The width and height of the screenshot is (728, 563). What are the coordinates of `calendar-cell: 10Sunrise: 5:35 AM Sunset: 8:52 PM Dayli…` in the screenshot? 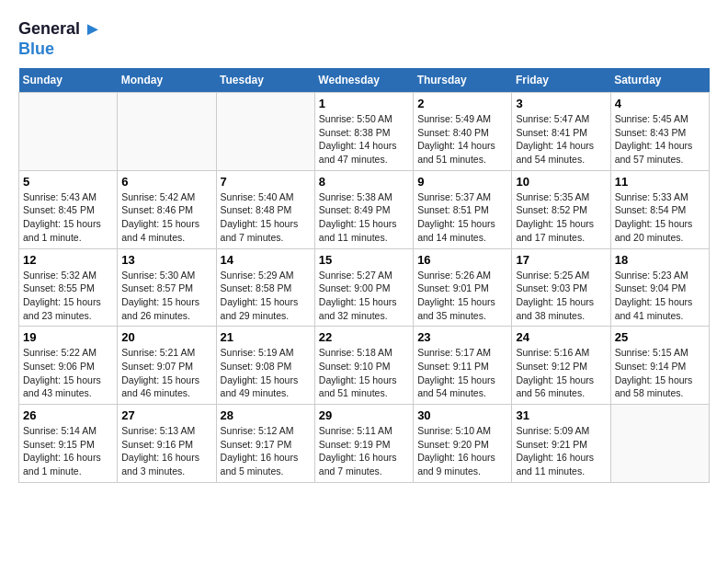 It's located at (561, 210).